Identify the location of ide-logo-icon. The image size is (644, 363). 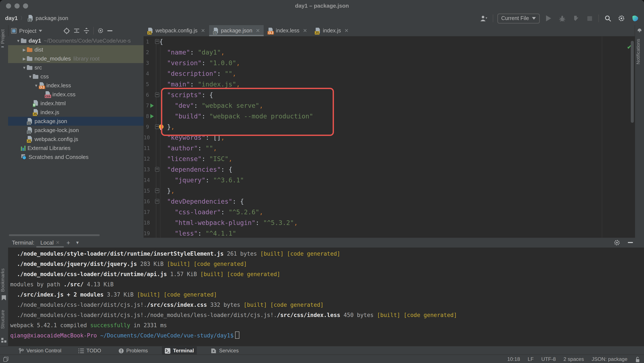
(635, 18).